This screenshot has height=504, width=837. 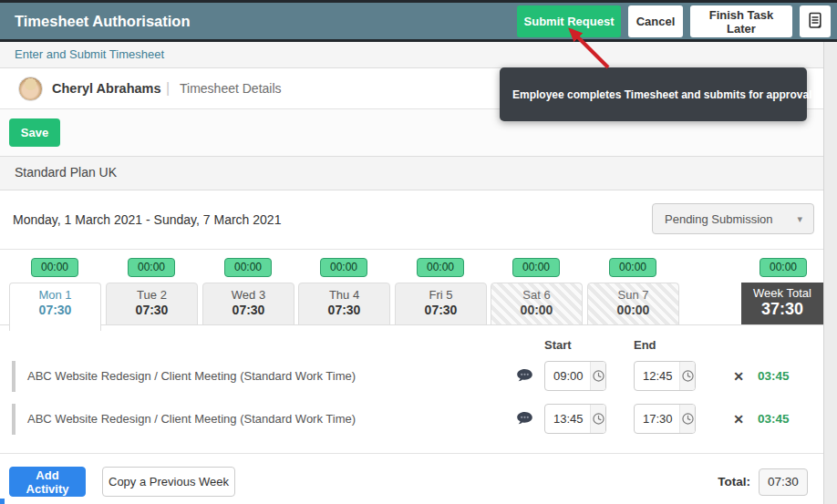 What do you see at coordinates (805, 219) in the screenshot?
I see `caret-down-icon: ▾` at bounding box center [805, 219].